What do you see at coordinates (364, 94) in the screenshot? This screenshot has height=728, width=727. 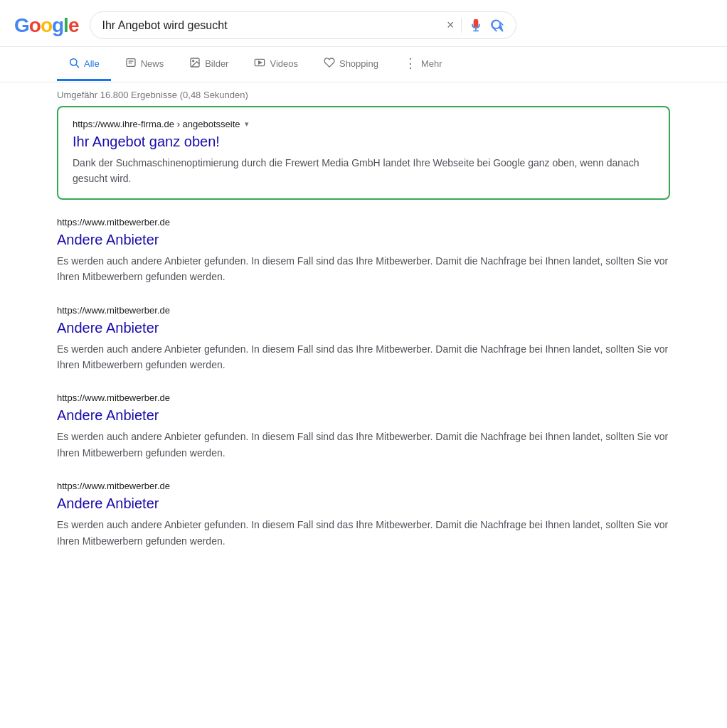 I see `results-info: Umgefähr 16.800 Ergebnisse (0,48 Sekunde…` at bounding box center [364, 94].